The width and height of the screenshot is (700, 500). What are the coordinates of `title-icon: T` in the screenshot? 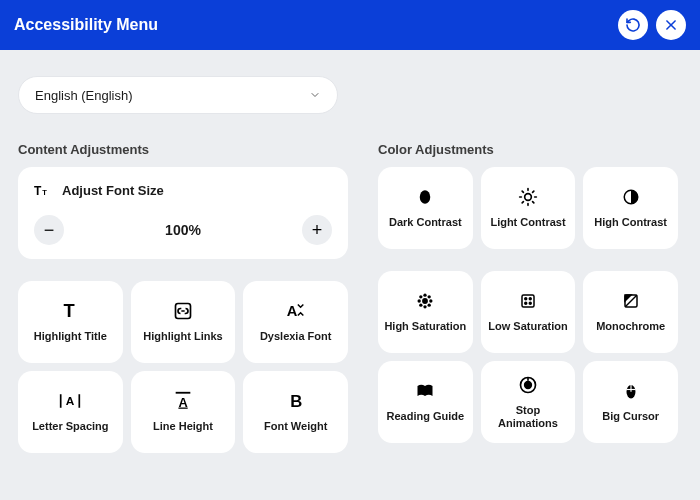 It's located at (70, 311).